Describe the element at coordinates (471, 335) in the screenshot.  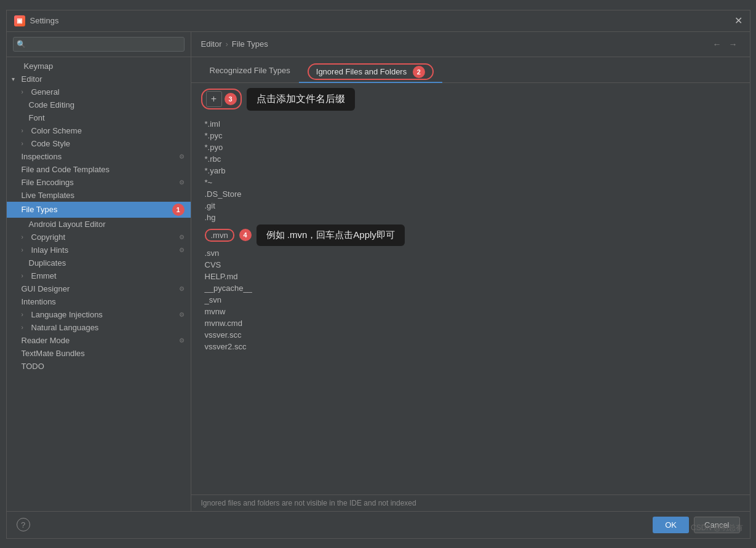
I see `list-item: vssver.scc` at that location.